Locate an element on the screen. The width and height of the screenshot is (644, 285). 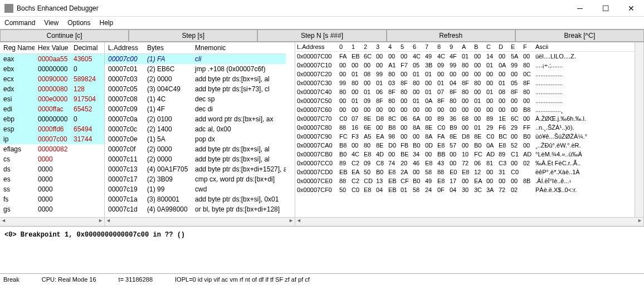
mem-byte: BB is located at coordinates (442, 154).